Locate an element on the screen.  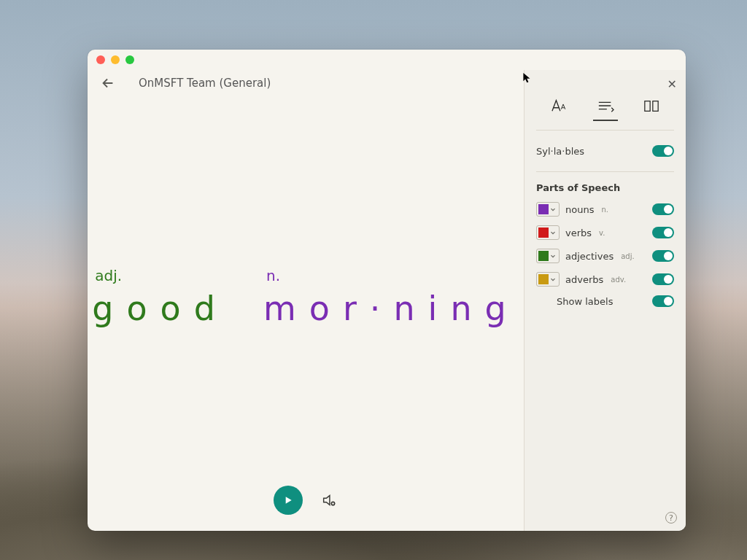
pos-row-nouns: nounsn. is located at coordinates (605, 209).